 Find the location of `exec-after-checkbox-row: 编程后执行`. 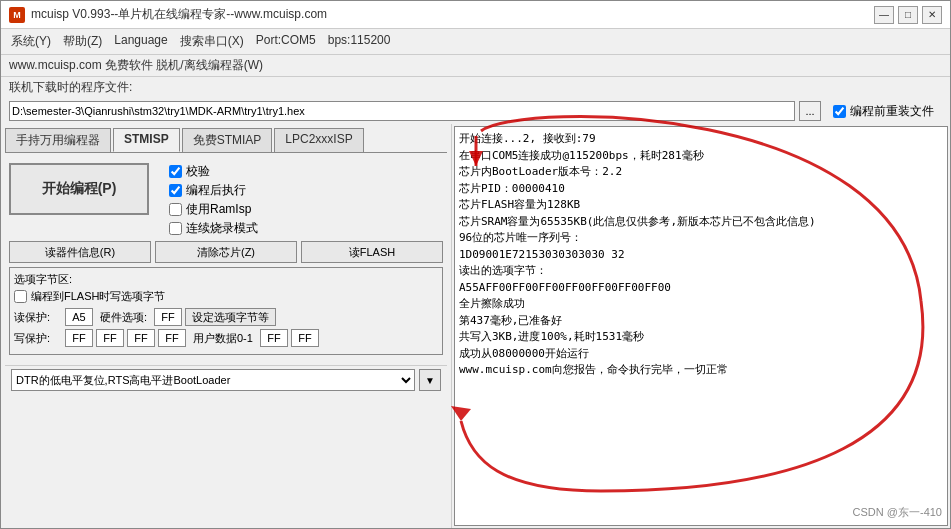

exec-after-checkbox-row: 编程后执行 is located at coordinates (214, 190).